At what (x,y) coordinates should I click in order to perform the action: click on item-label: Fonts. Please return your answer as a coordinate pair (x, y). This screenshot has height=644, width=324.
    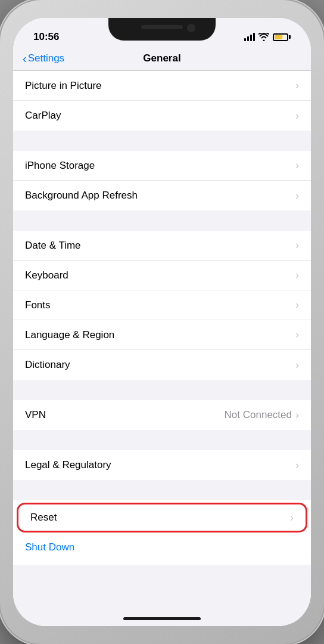
    Looking at the image, I should click on (38, 305).